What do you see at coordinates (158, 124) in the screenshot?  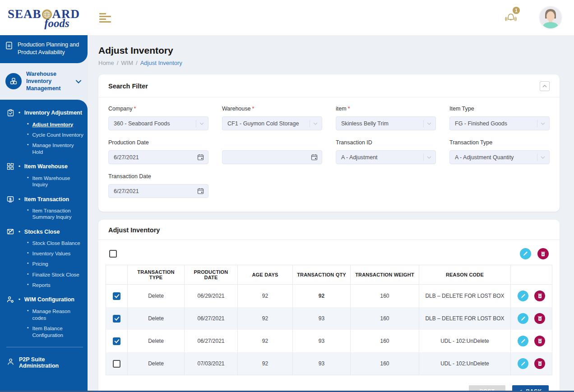 I see `company-select: 360 - Seaboard Foods` at bounding box center [158, 124].